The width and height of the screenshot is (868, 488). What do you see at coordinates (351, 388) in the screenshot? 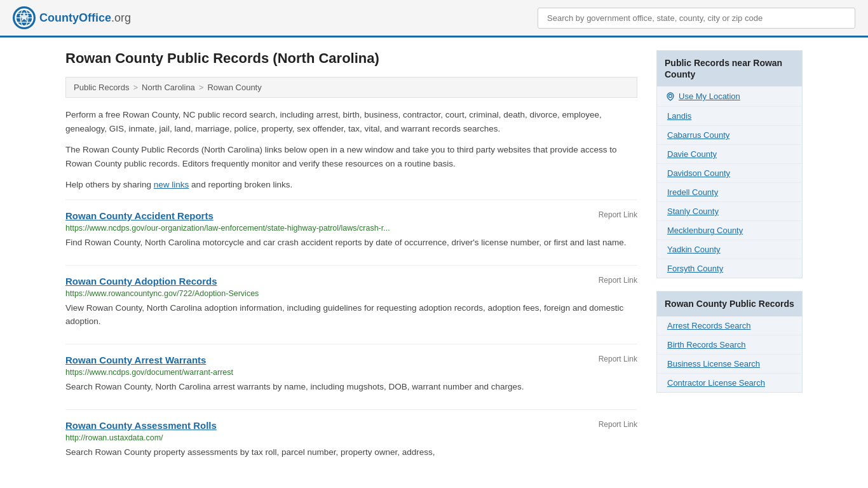
I see `record-desc: Search Rowan County, North Carolina arre…` at bounding box center [351, 388].